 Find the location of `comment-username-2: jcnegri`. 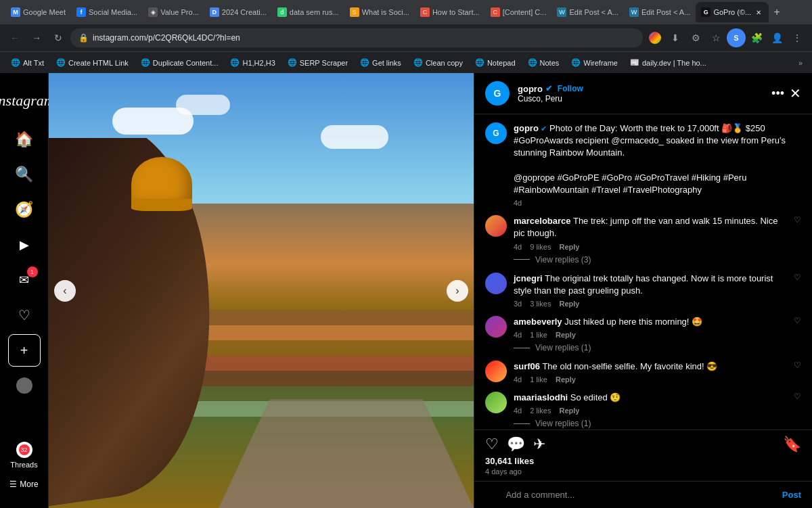

comment-username-2: jcnegri is located at coordinates (528, 279).